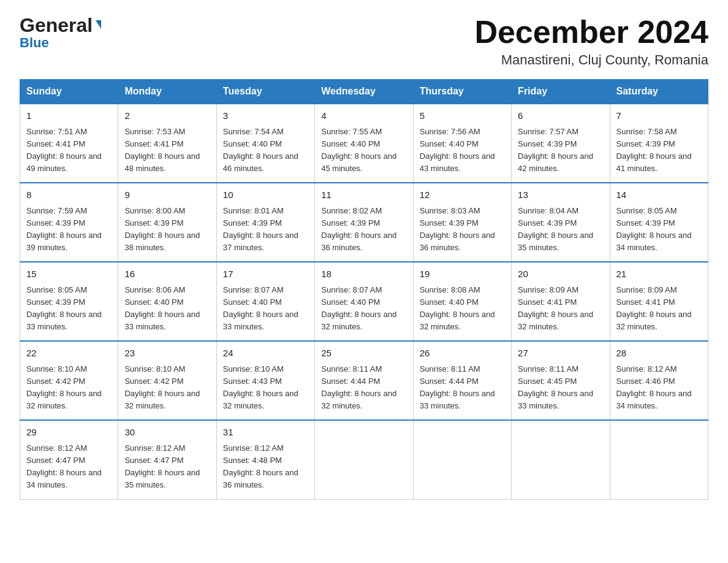 This screenshot has width=728, height=563. Describe the element at coordinates (659, 117) in the screenshot. I see `day-number: 7` at that location.